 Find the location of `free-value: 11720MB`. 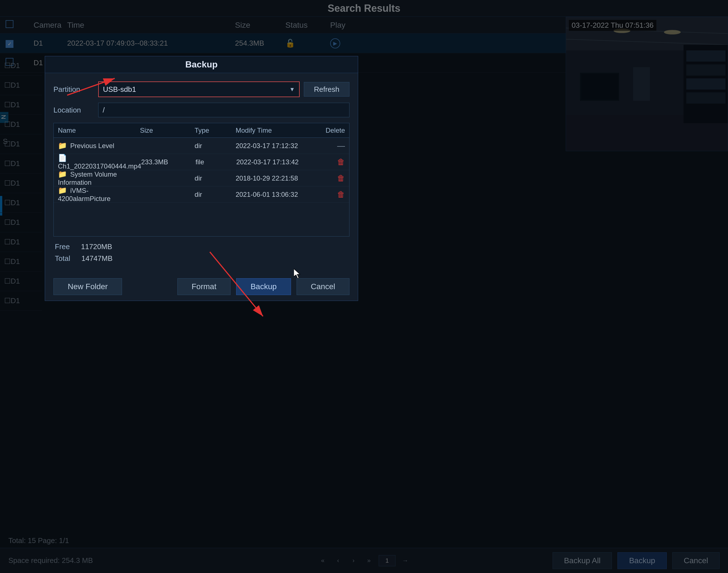

free-value: 11720MB is located at coordinates (97, 247).